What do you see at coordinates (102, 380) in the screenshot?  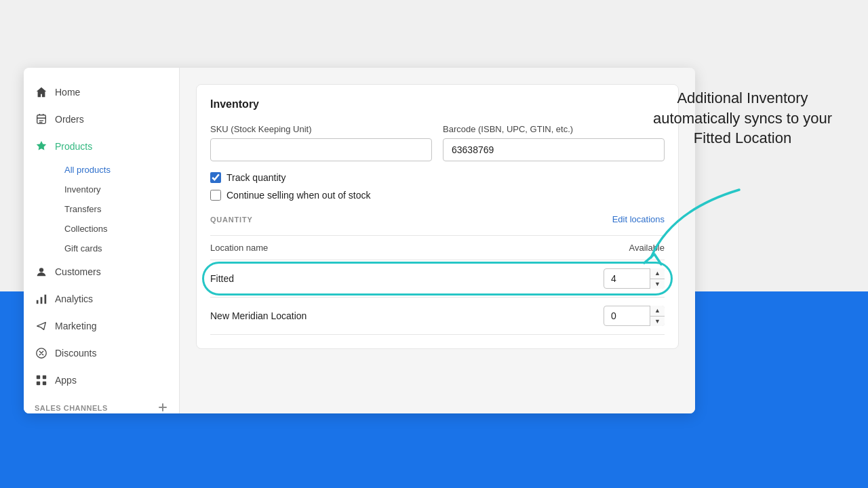 I see `sidebar-item-apps: Apps` at bounding box center [102, 380].